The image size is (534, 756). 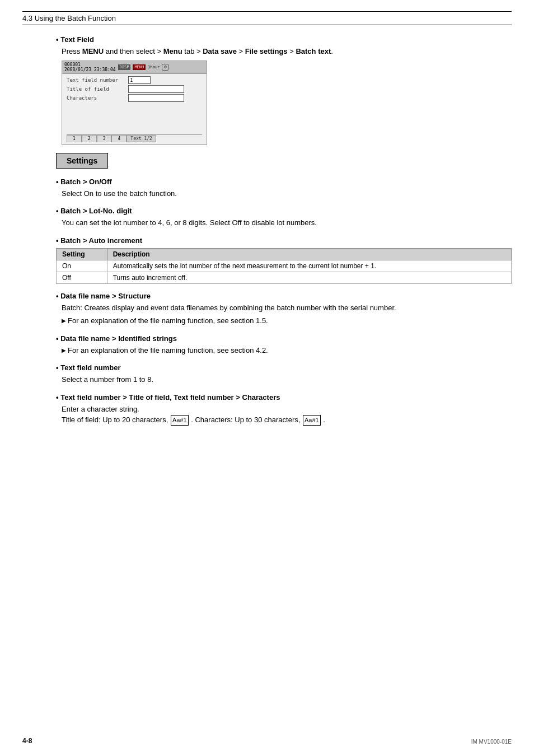 I want to click on table-header-row: Setting Description, so click(x=284, y=254).